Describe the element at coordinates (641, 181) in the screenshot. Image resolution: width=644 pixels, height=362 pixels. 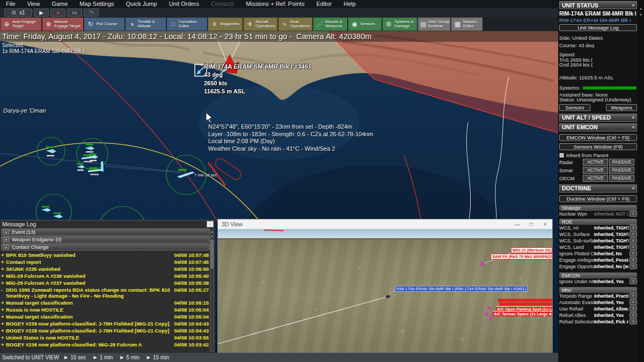
I see `sidebar-scrollbar: ▲ ▼` at that location.